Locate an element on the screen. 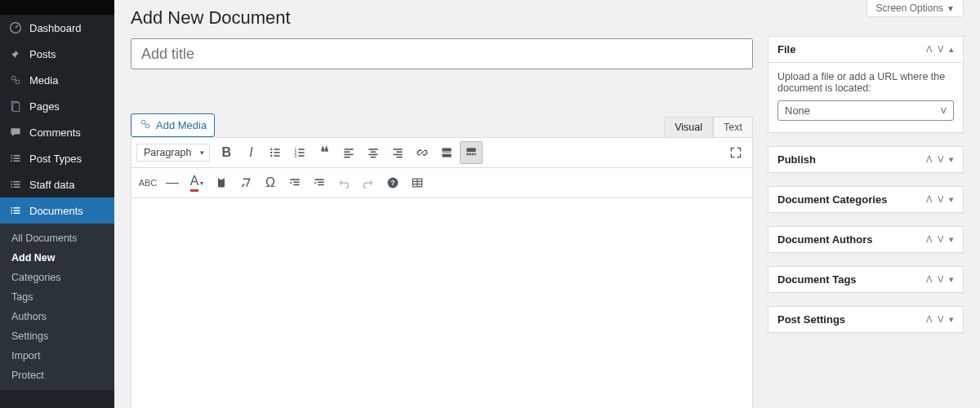  screen-options-button: Screen Options ▼ is located at coordinates (915, 8).